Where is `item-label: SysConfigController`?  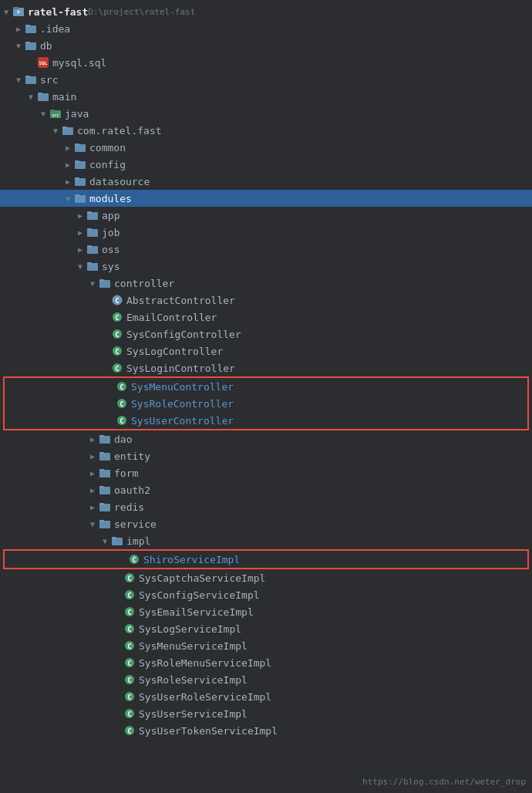
item-label: SysConfigController is located at coordinates (184, 335).